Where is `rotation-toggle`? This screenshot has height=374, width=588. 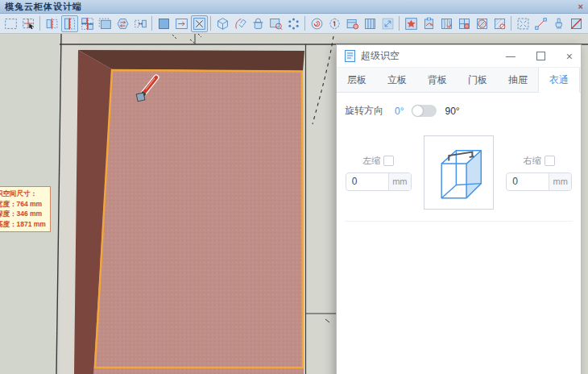
rotation-toggle is located at coordinates (424, 111).